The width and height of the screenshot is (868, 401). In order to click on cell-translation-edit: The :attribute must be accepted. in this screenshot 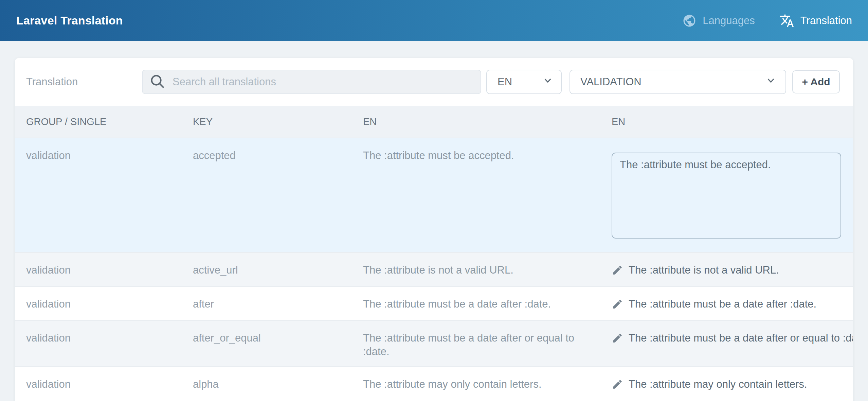, I will do `click(732, 188)`.